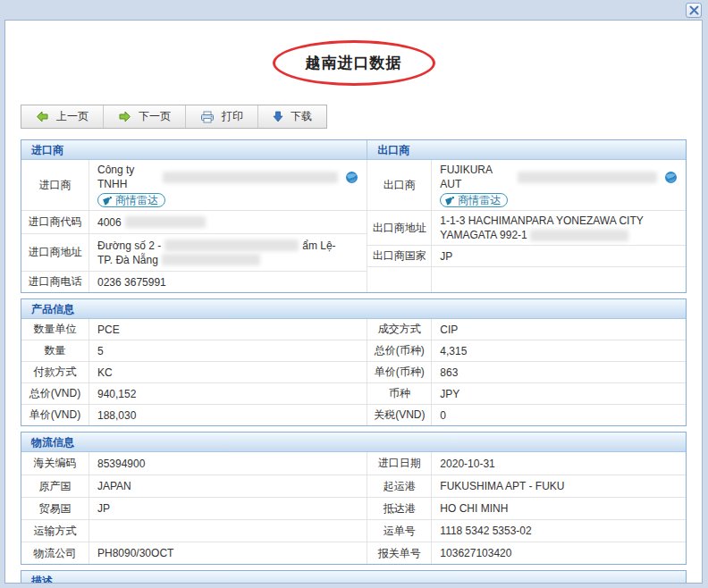 This screenshot has width=708, height=588. What do you see at coordinates (526, 372) in the screenshot?
I see `product-right-table: 成交方式 CIP 总价(币种) 4,315 单价(币种) 863 币种 JPY …` at bounding box center [526, 372].